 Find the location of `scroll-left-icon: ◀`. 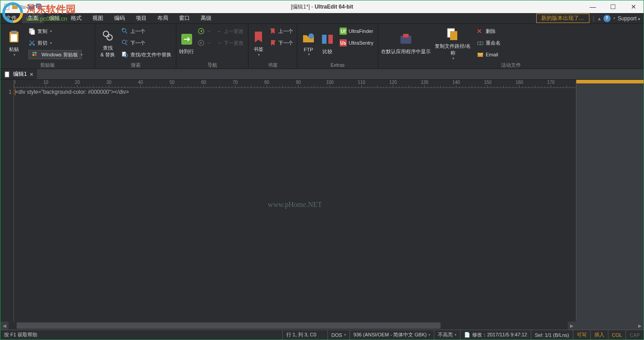

scroll-left-icon: ◀ is located at coordinates (5, 326).